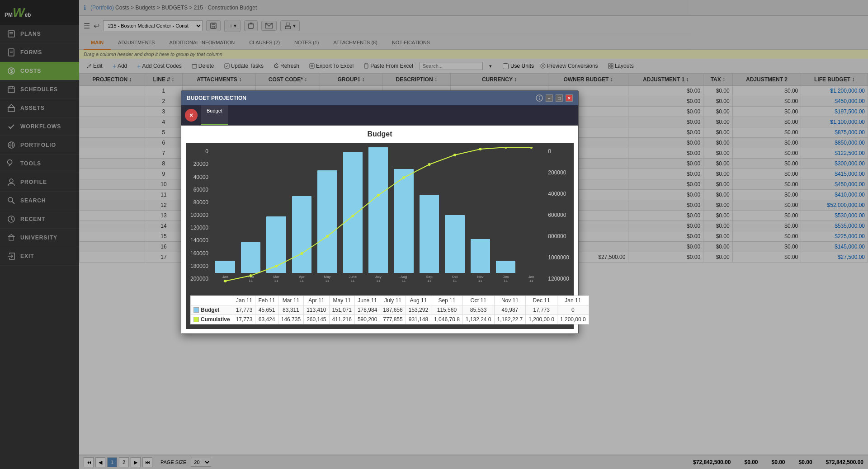  What do you see at coordinates (480, 279) in the screenshot?
I see `bar-label: Nov11` at bounding box center [480, 279].